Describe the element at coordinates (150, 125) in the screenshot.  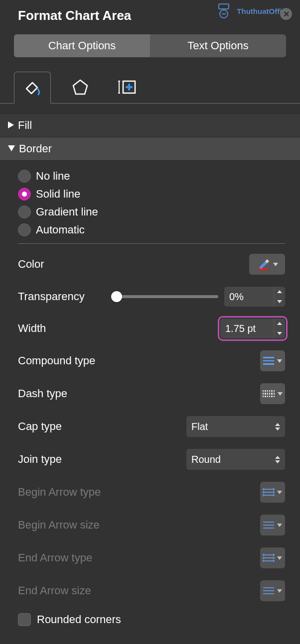
I see `section-fill: Fill` at that location.